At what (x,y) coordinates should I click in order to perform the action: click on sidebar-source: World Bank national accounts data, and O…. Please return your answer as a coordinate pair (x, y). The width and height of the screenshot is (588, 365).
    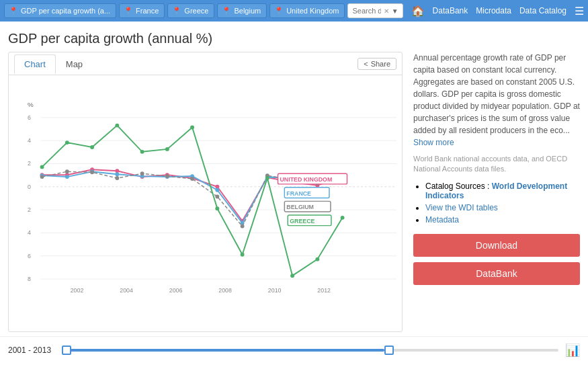
    Looking at the image, I should click on (497, 164).